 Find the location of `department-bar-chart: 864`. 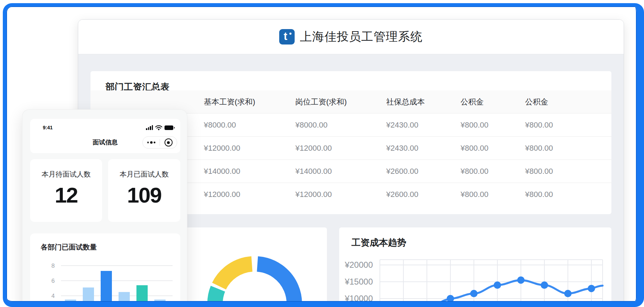

department-bar-chart: 864 is located at coordinates (105, 270).